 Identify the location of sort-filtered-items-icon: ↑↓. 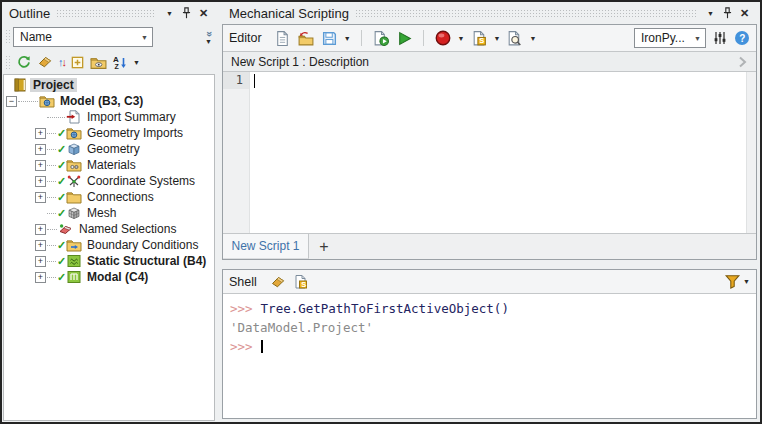
(62, 62).